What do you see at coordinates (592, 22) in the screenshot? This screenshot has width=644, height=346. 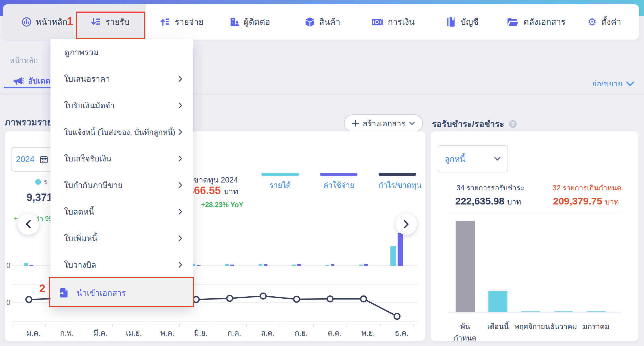 I see `gear-icon: ⚙` at bounding box center [592, 22].